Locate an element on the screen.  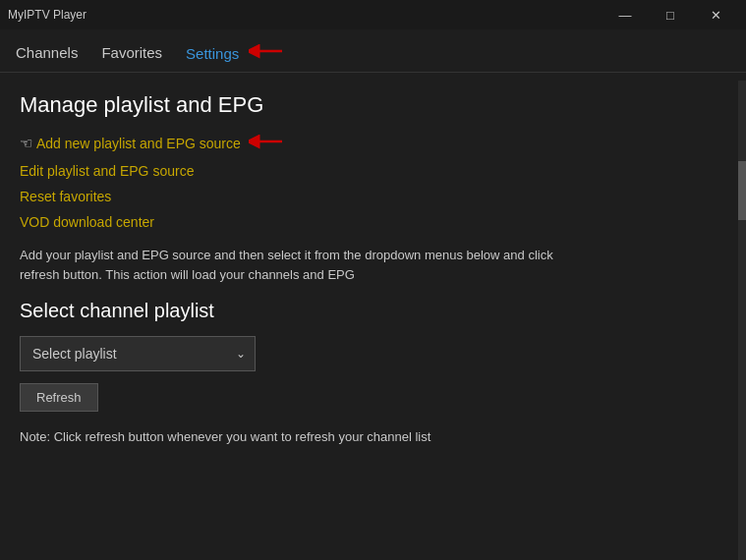
refresh-button: Refresh is located at coordinates (59, 397).